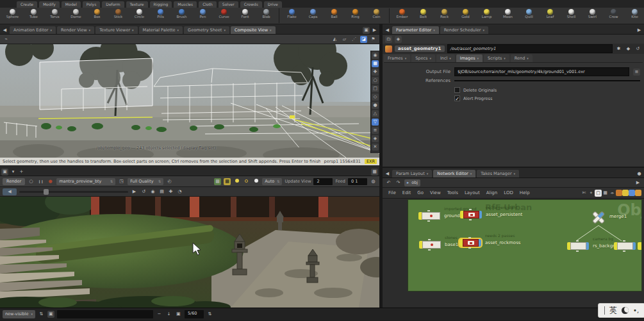 This screenshot has width=644, height=321. What do you see at coordinates (355, 15) in the screenshot?
I see `shelf-tool-ring: Ring` at bounding box center [355, 15].